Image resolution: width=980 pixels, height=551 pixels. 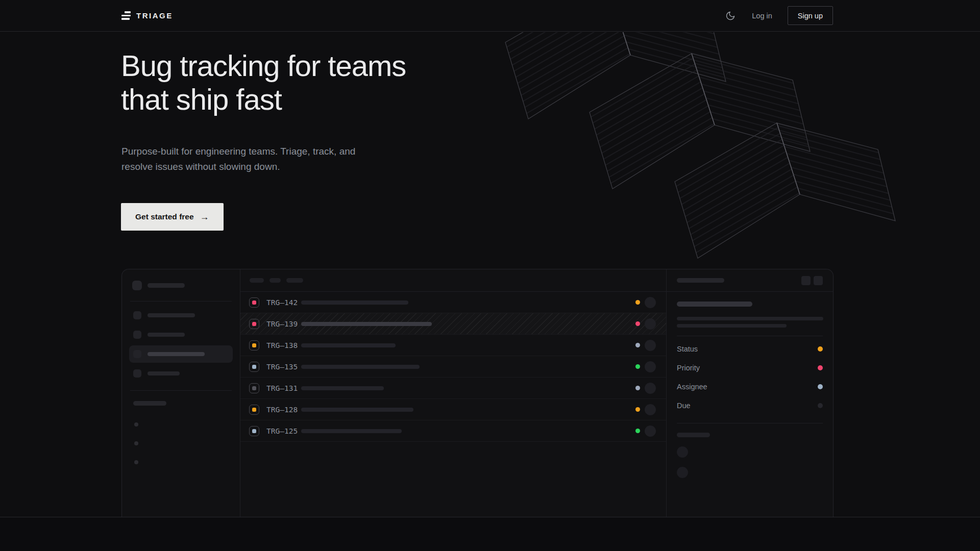 What do you see at coordinates (453, 324) in the screenshot?
I see `issue-row: TRG–139` at bounding box center [453, 324].